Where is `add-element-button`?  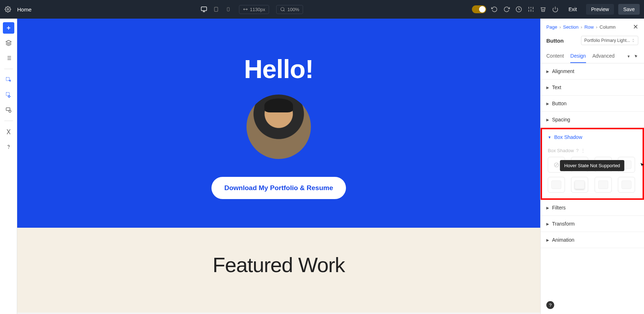 add-element-button is located at coordinates (9, 28).